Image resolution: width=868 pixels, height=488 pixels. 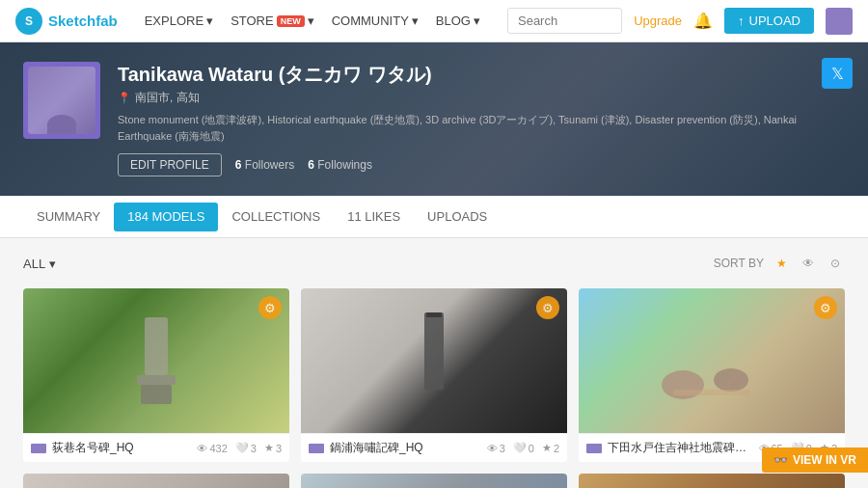 What do you see at coordinates (166, 217) in the screenshot?
I see `tab-models: 184 MODELS` at bounding box center [166, 217].